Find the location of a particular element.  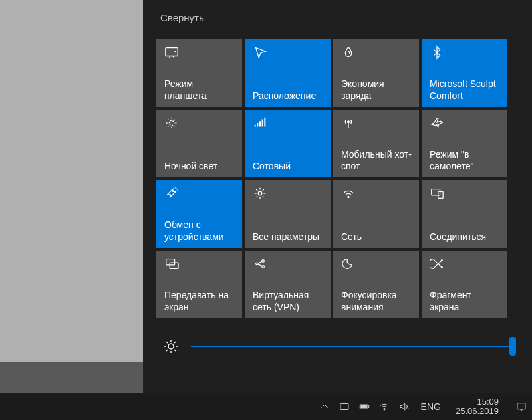

language-indicator: ENG is located at coordinates (431, 407).